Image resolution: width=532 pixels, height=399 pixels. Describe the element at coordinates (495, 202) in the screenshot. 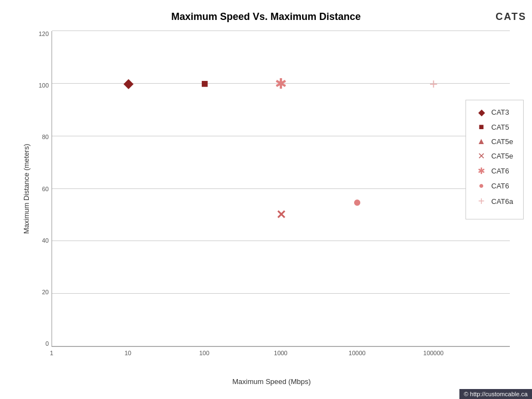

I see `legend-item-cat6a: + CAT6a` at that location.